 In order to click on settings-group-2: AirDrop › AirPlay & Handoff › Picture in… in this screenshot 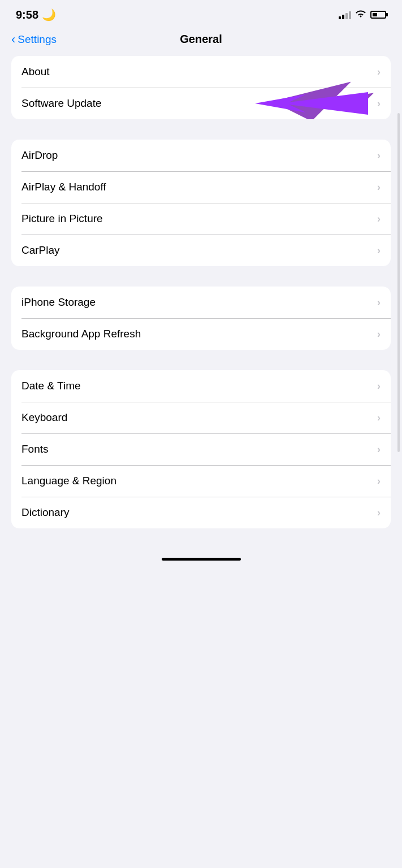, I will do `click(201, 203)`.